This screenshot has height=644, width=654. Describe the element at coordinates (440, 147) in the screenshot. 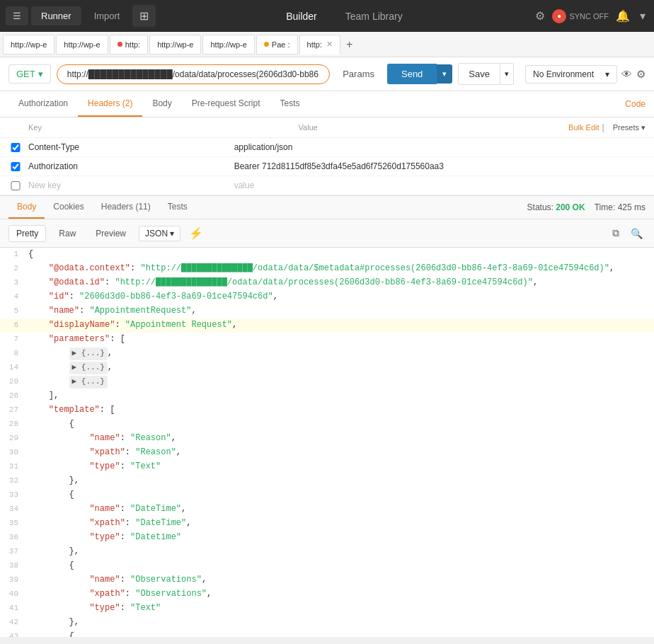

I see `header-val-1: application/json` at that location.